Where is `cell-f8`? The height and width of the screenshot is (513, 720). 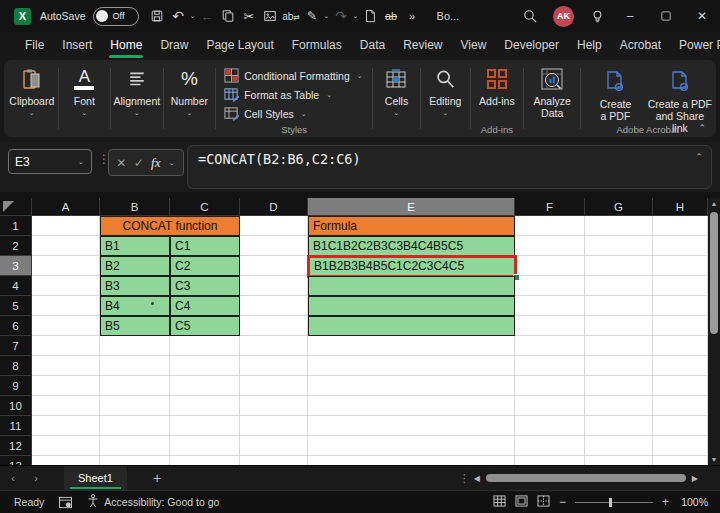
cell-f8 is located at coordinates (550, 366).